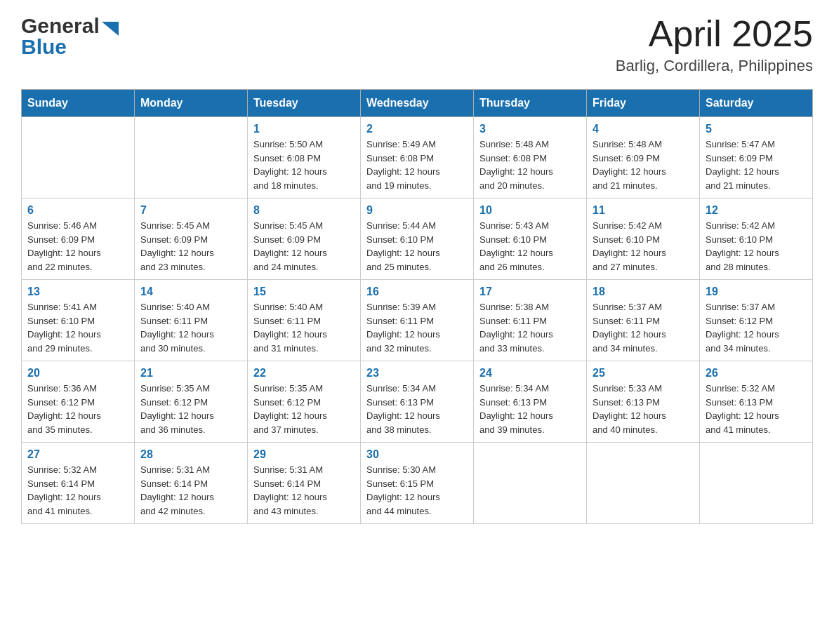 The width and height of the screenshot is (834, 644). What do you see at coordinates (305, 239) in the screenshot?
I see `calendar-cell: 8Sunrise: 5:45 AMSunset: 6:09 PMDaylight…` at bounding box center [305, 239].